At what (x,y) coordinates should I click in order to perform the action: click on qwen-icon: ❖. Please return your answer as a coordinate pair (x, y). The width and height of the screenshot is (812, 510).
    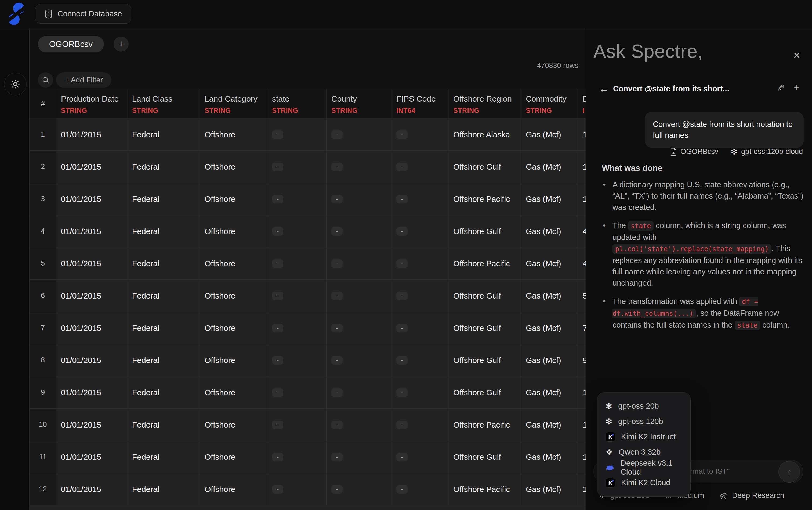
    Looking at the image, I should click on (609, 452).